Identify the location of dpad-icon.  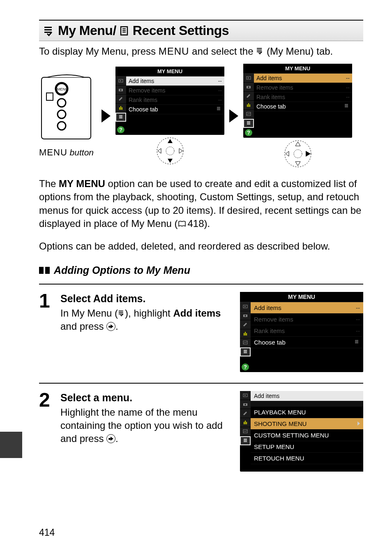
(170, 151).